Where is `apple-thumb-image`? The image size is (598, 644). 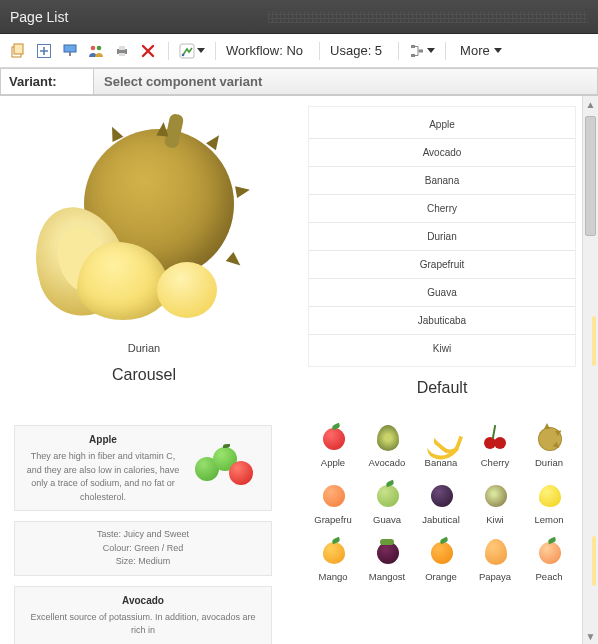 apple-thumb-image is located at coordinates (227, 468).